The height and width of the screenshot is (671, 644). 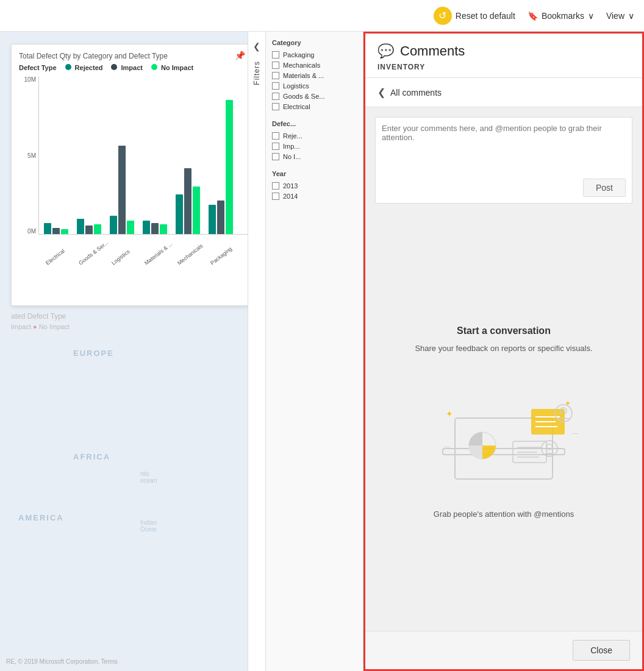 I want to click on bookmarks-label: Bookmarks, so click(x=563, y=16).